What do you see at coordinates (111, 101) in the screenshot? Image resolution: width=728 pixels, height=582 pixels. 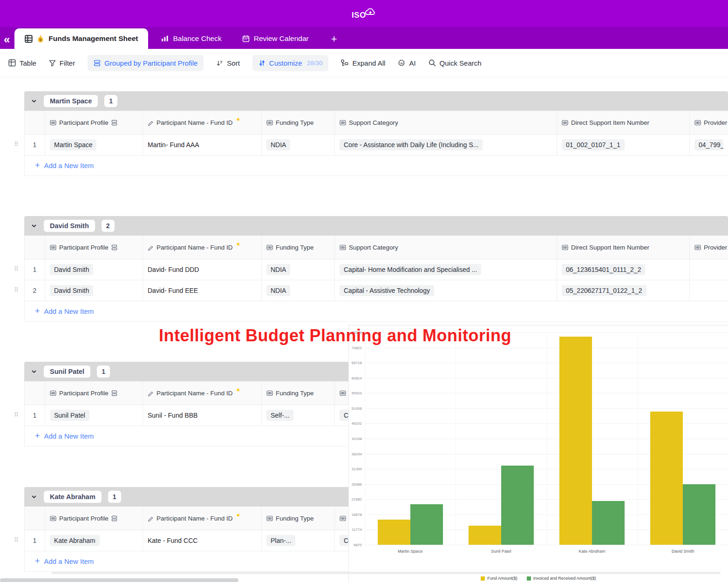 I see `group-count-badge: 1` at bounding box center [111, 101].